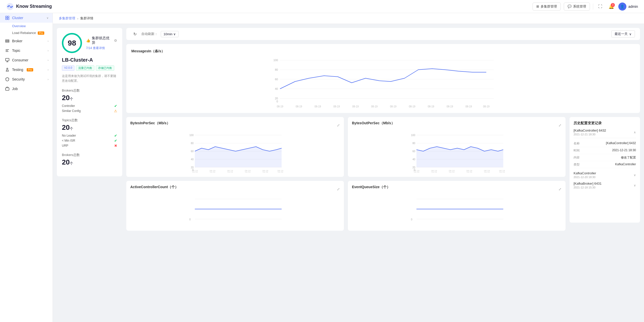 The height and width of the screenshot is (322, 644). What do you see at coordinates (48, 18) in the screenshot?
I see `chevron-cluster: ∨` at bounding box center [48, 18].